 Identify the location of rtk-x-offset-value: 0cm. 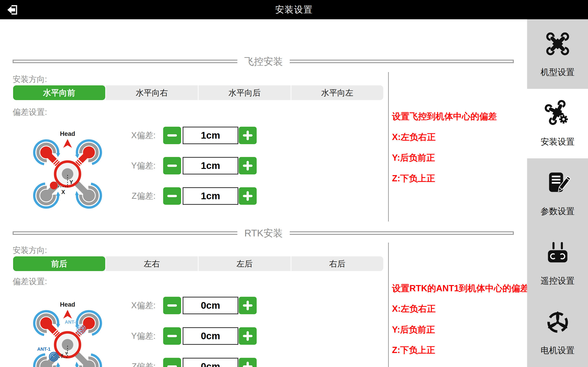
(210, 306).